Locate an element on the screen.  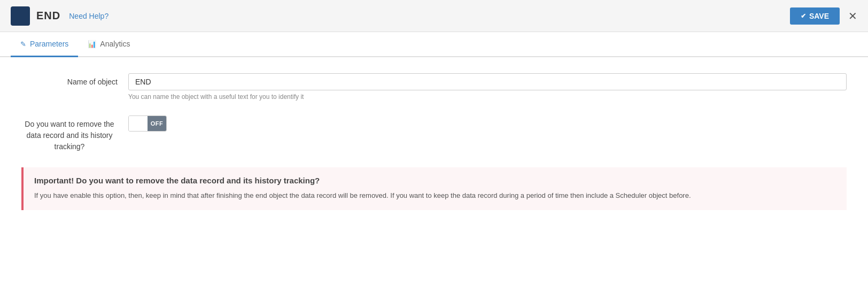
toggle-field: OFF is located at coordinates (487, 124).